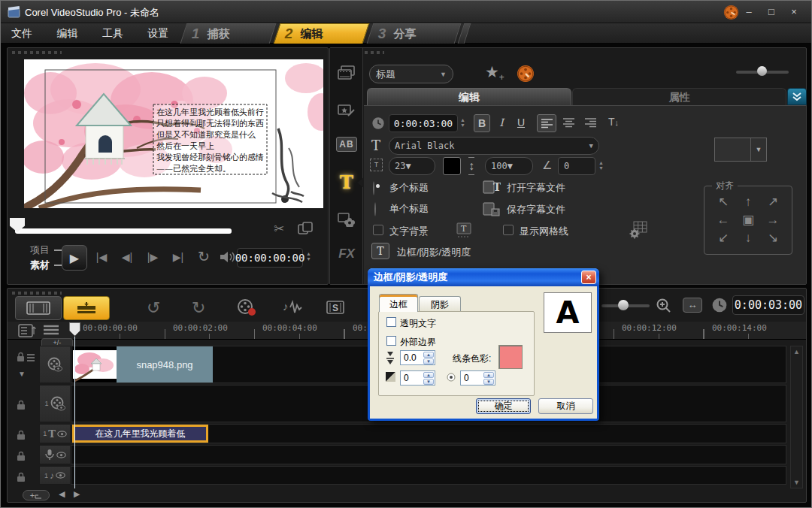 This screenshot has width=812, height=508. What do you see at coordinates (547, 123) in the screenshot?
I see `align-left-button` at bounding box center [547, 123].